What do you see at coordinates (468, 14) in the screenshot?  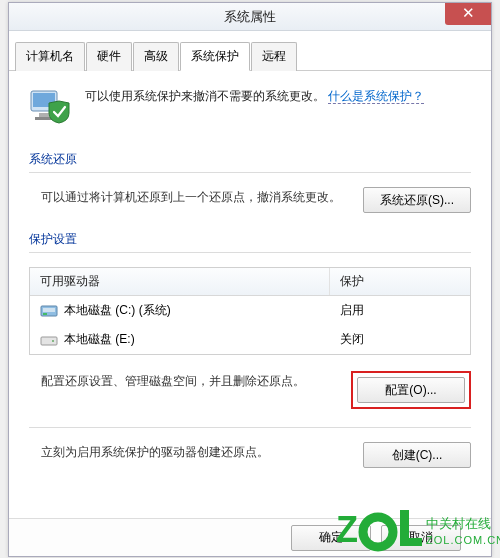 I see `close-button` at bounding box center [468, 14].